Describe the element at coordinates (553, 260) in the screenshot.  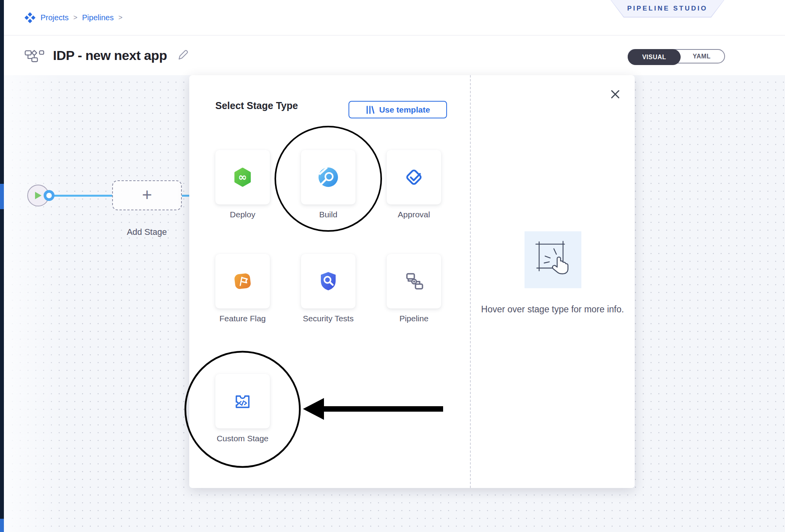
I see `hand-click-sketch-icon` at that location.